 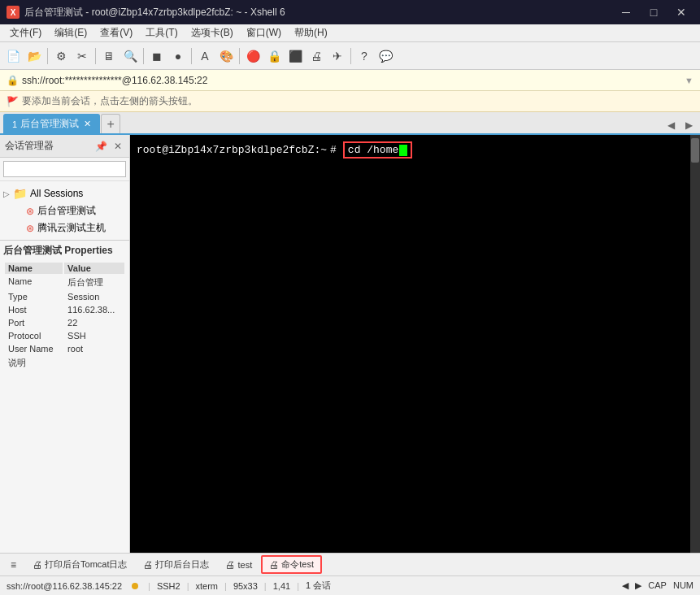 What do you see at coordinates (658, 585) in the screenshot?
I see `status-right: ◀ ▶ CAP NUM` at bounding box center [658, 585].